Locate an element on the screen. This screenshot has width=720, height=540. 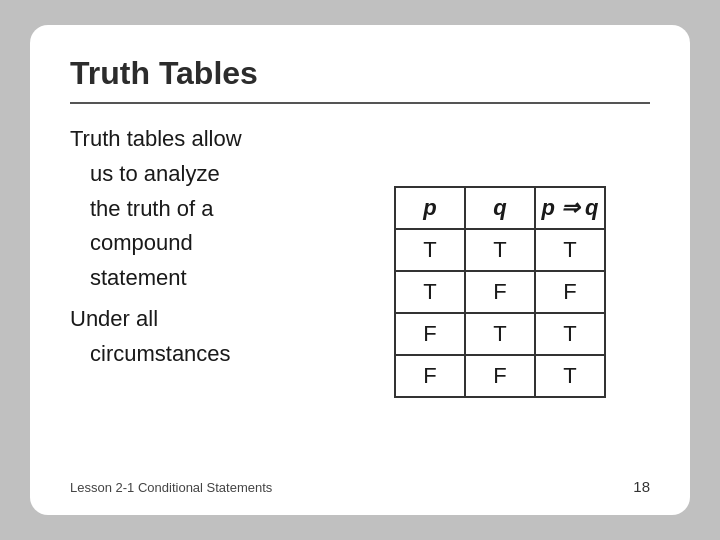
table-row: T T T is located at coordinates (500, 250).